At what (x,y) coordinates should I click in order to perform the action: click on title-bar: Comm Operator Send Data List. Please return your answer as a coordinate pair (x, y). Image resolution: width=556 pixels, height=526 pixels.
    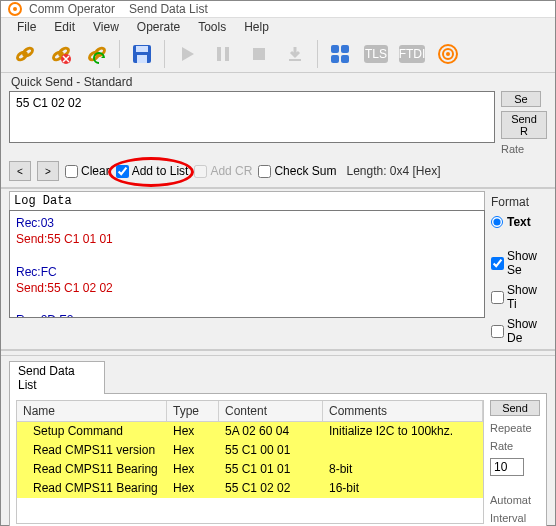
    Looking at the image, I should click on (278, 10).